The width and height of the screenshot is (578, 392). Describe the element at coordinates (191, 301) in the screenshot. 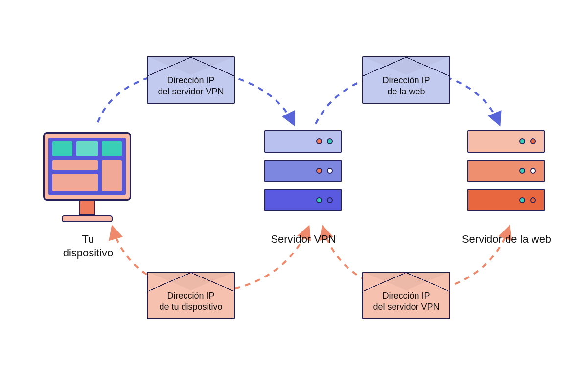

I see `envelope-label: Dirección IP de tu dispositivo` at that location.